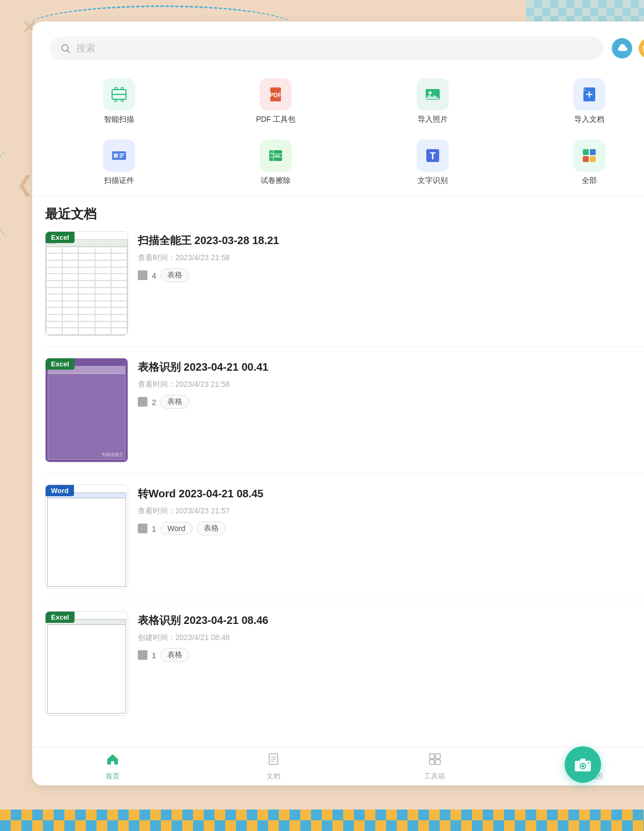 The height and width of the screenshot is (831, 644). Describe the element at coordinates (589, 94) in the screenshot. I see `import-doc-icon` at that location.